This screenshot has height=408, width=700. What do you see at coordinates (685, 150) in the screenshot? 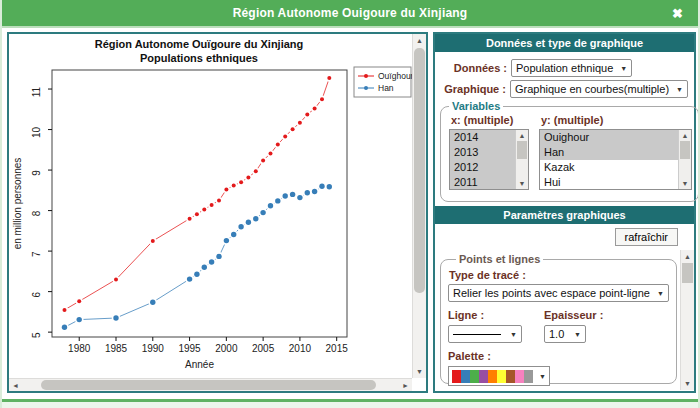
I see `y-listbox-scroll-thumb` at bounding box center [685, 150].